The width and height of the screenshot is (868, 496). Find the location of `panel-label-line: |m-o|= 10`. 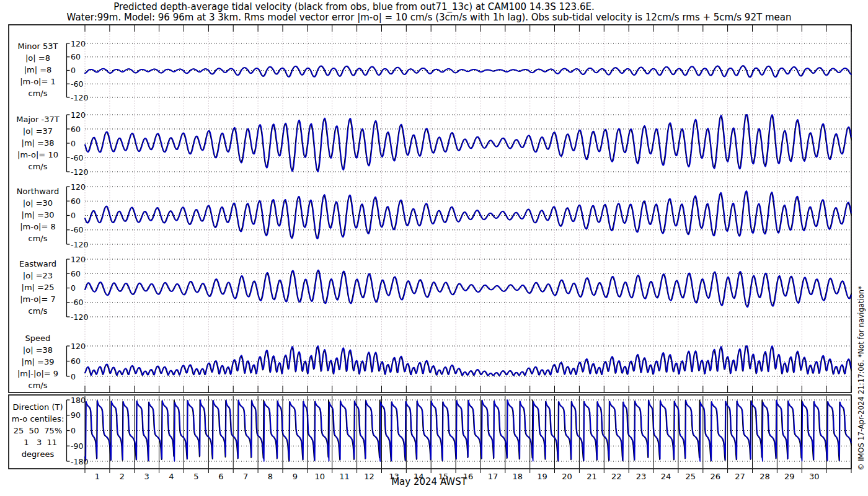

panel-label-line: |m-o|= 10 is located at coordinates (38, 155).